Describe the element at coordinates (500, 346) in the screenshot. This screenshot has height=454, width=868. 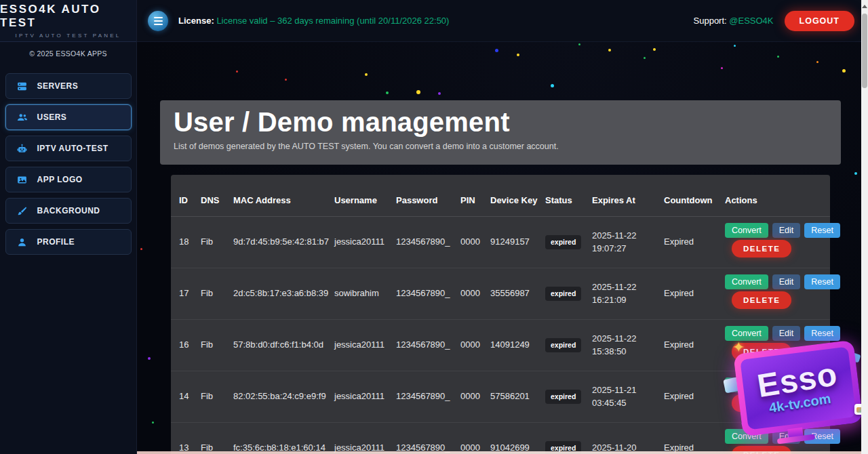
I see `table-row: 16 Fib 57:8b:d0:df:c6:f1:b4:0d jessica20…` at that location.